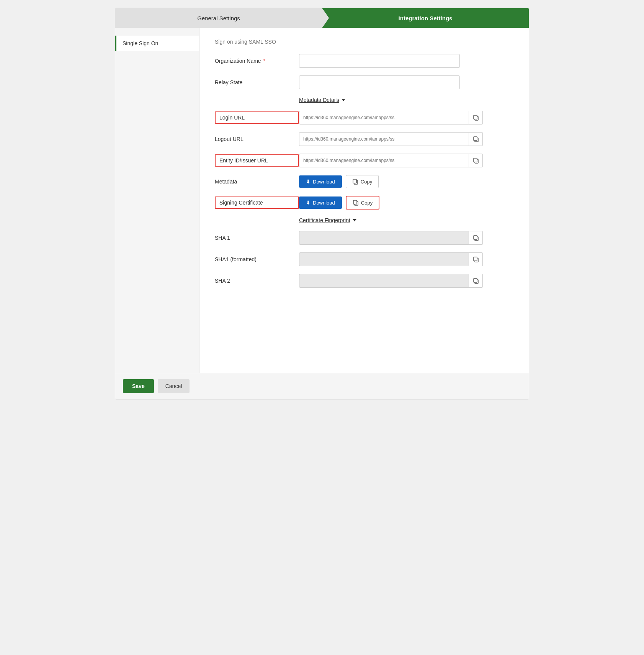 The image size is (644, 655). What do you see at coordinates (476, 118) in the screenshot?
I see `login-url-copy-button` at bounding box center [476, 118].